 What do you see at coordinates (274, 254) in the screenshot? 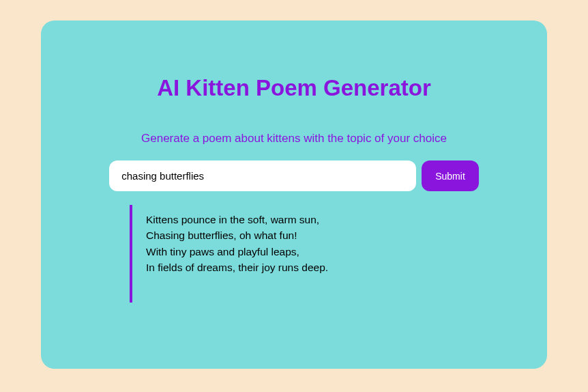
I see `poem-container: Kittens pounce in the soft, warm sun, Ch…` at bounding box center [274, 254].